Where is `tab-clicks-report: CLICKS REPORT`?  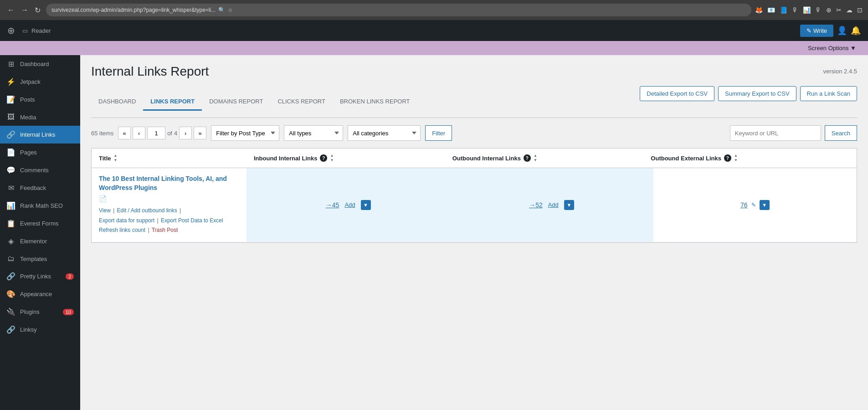 tab-clicks-report: CLICKS REPORT is located at coordinates (302, 102).